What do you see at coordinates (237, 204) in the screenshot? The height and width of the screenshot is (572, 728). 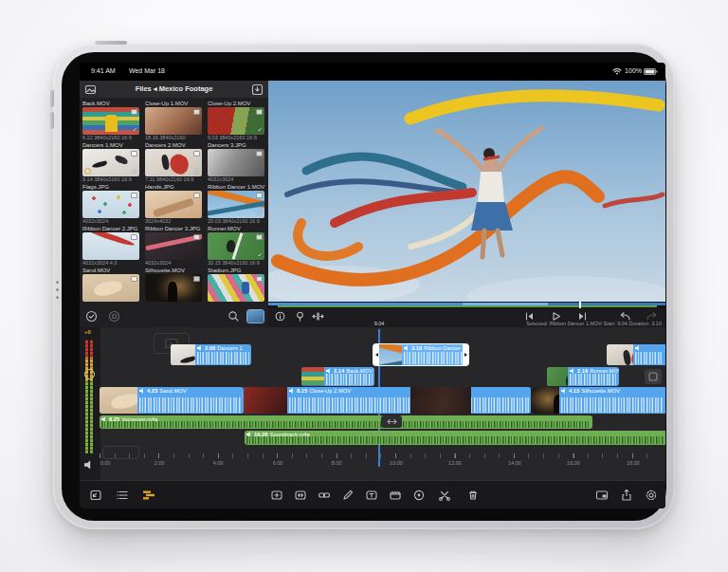 I see `library-clip: Ribbon Dancer 1.MOV ✓ 20.03 3840x2160 16…` at bounding box center [237, 204].